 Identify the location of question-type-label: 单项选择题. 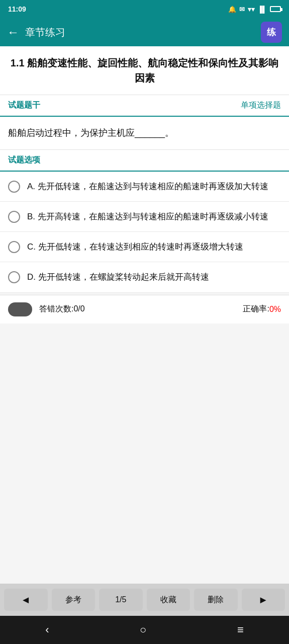
(261, 106).